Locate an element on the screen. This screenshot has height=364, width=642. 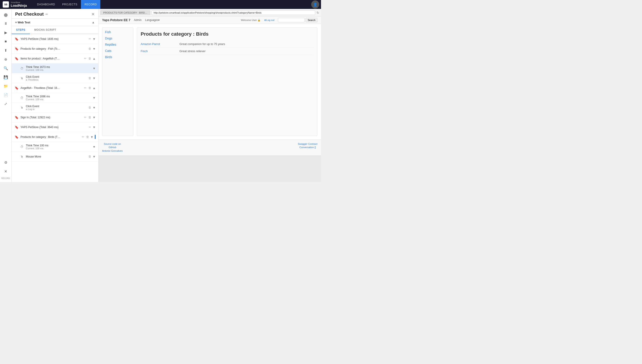
step-sublabel: a Thootless is located at coordinates (56, 80).